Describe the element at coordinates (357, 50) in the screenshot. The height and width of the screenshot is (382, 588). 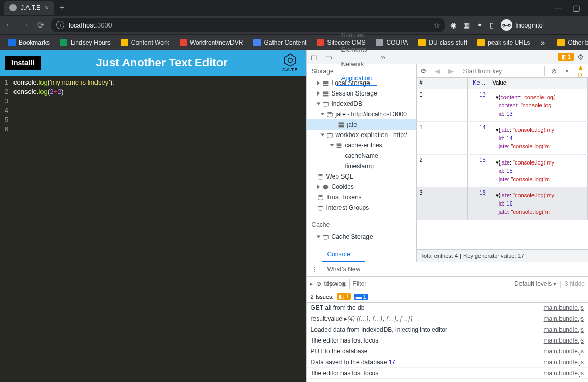
I see `devtools-tab-elements: Elements` at that location.